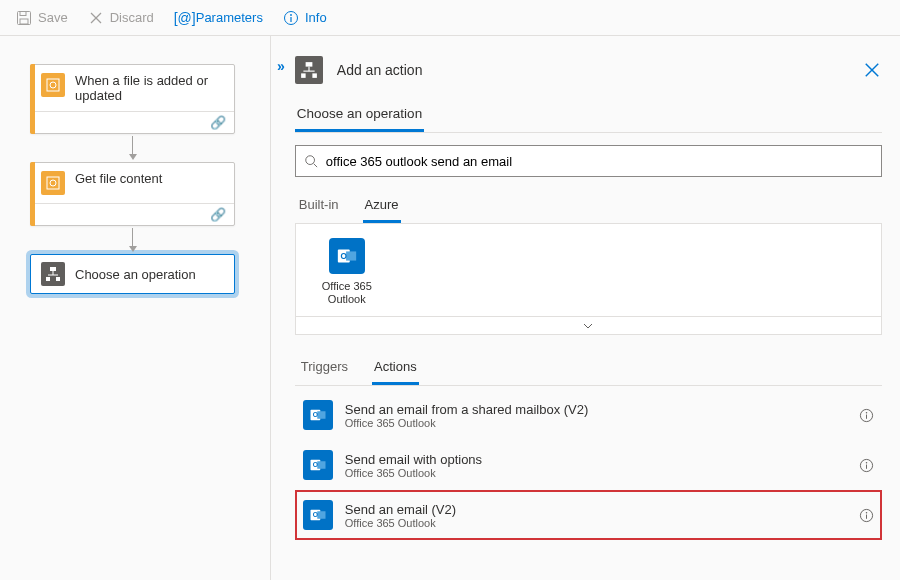 The image size is (900, 580). I want to click on discard-button: Discard, so click(121, 18).